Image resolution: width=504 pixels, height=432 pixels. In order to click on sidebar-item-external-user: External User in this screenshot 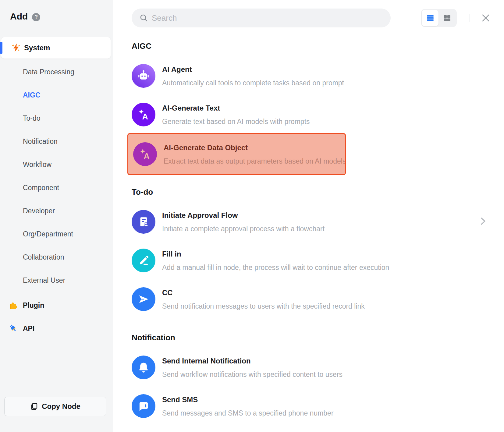, I will do `click(56, 280)`.